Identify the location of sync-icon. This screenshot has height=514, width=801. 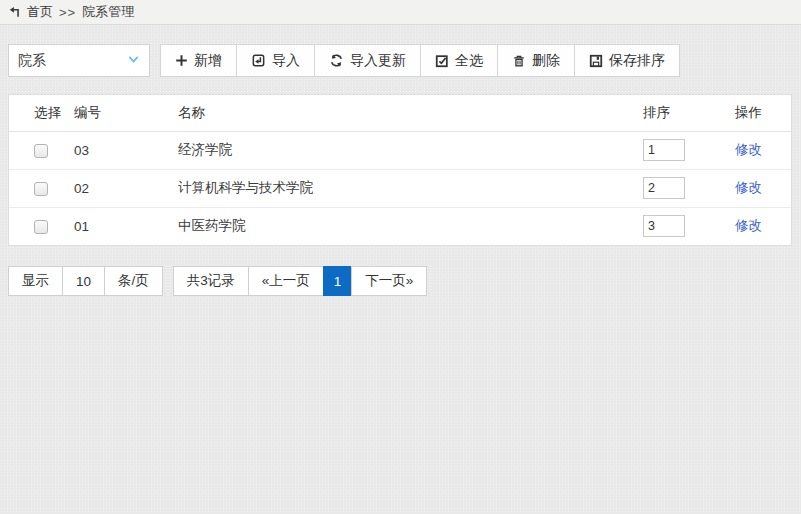
(336, 60).